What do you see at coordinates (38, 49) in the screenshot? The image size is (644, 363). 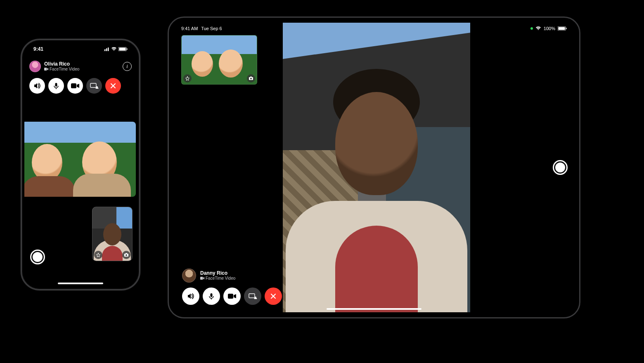 I see `status-time: 9:41` at bounding box center [38, 49].